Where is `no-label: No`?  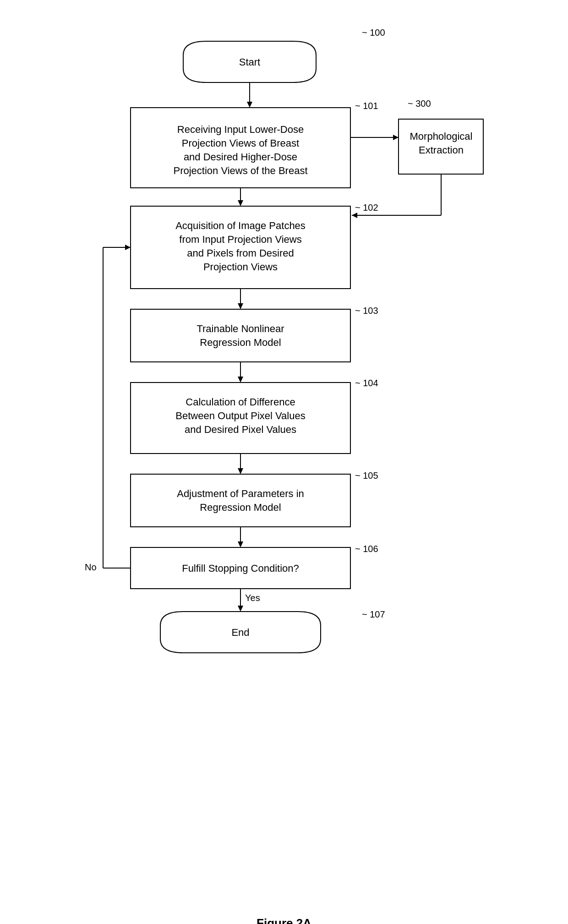 no-label: No is located at coordinates (91, 567).